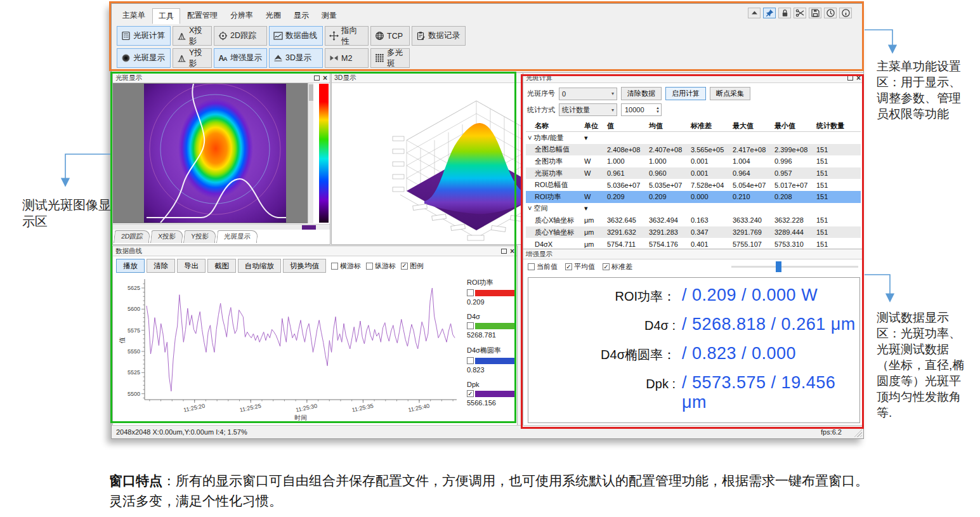  What do you see at coordinates (830, 13) in the screenshot?
I see `clock-icon` at bounding box center [830, 13].